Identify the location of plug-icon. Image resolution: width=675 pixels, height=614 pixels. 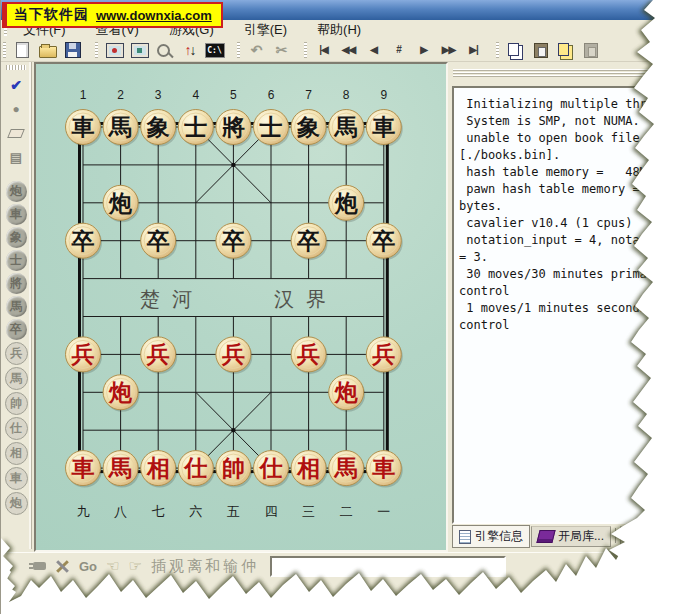
(40, 566).